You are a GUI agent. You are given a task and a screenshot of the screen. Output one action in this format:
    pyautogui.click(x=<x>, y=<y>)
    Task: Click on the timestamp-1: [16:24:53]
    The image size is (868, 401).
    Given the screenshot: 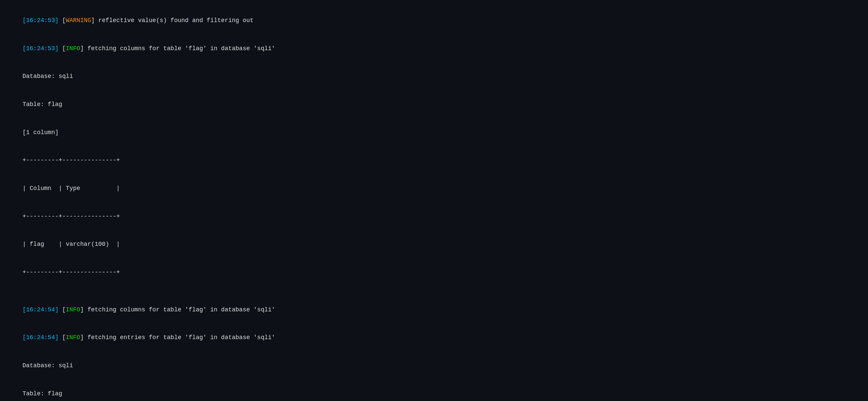 What is the action you would take?
    pyautogui.click(x=40, y=20)
    